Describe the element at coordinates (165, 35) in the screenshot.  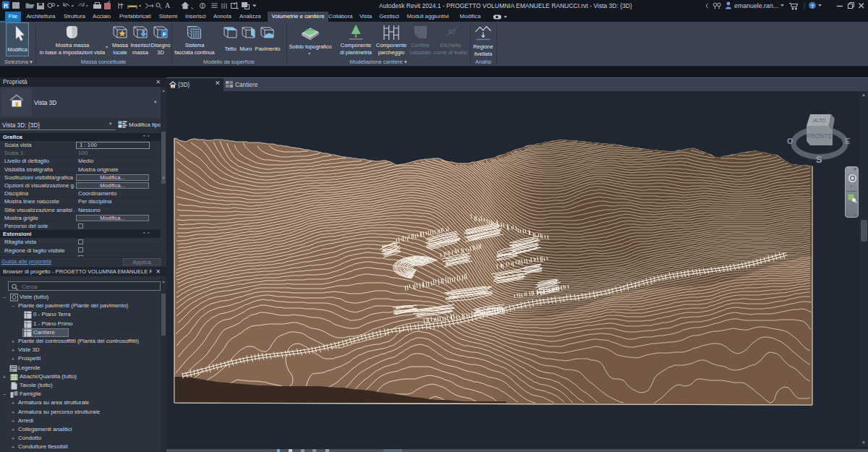
I see `svg-text: F` at that location.